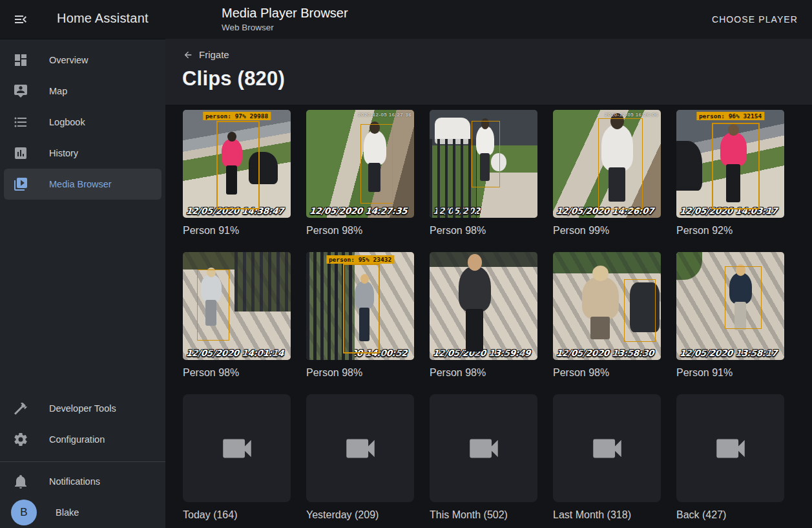 This screenshot has width=812, height=528. Describe the element at coordinates (730, 515) in the screenshot. I see `folder-label: Back (427)` at that location.